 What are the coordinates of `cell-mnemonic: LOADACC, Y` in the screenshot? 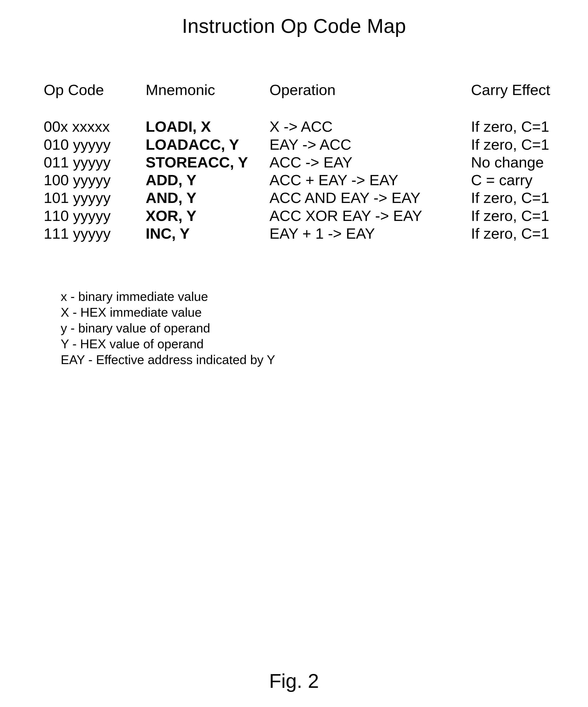 It's located at (208, 145).